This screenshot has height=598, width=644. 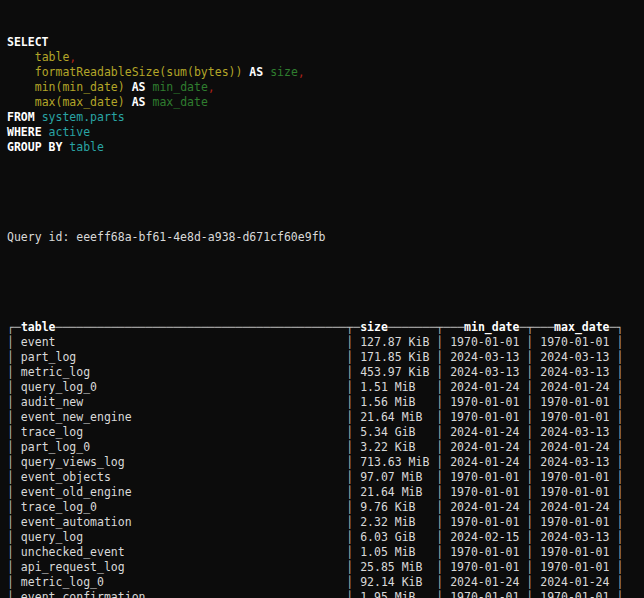 I want to click on table-cell: 3.22 KiB, so click(x=394, y=447).